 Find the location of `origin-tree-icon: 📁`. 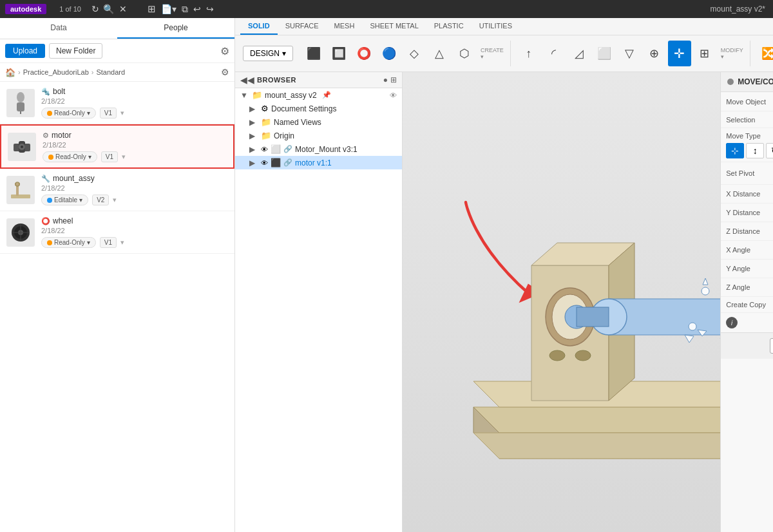

origin-tree-icon: 📁 is located at coordinates (266, 135).